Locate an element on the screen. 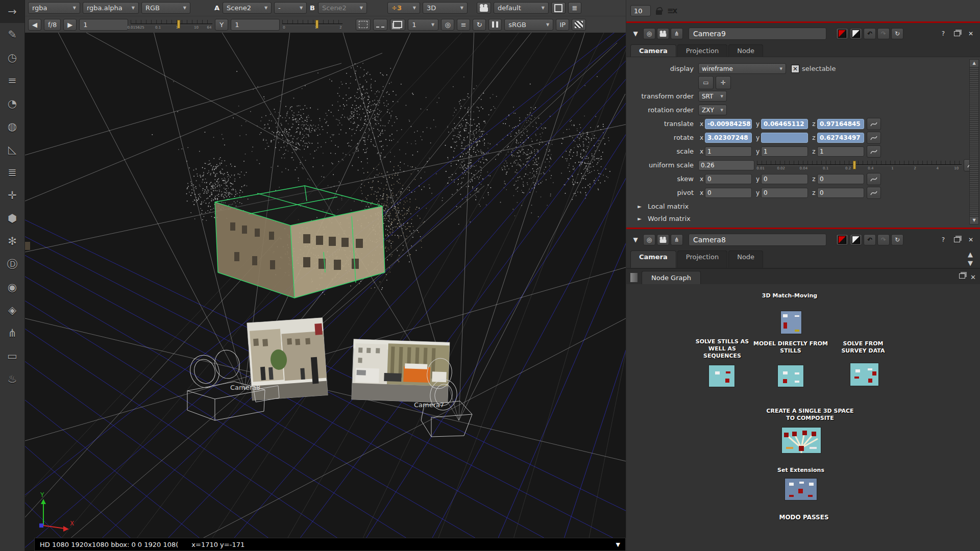  filter-icon-button: ◍ is located at coordinates (12, 127).